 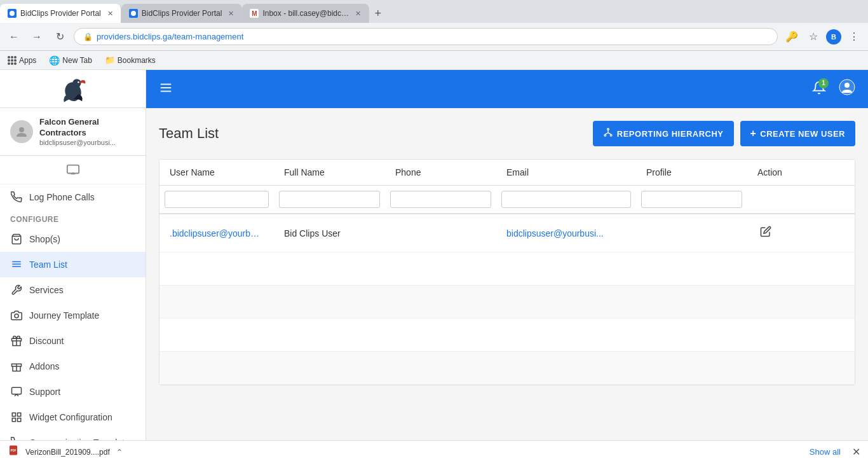 I want to click on filter-phone-cell, so click(x=441, y=200).